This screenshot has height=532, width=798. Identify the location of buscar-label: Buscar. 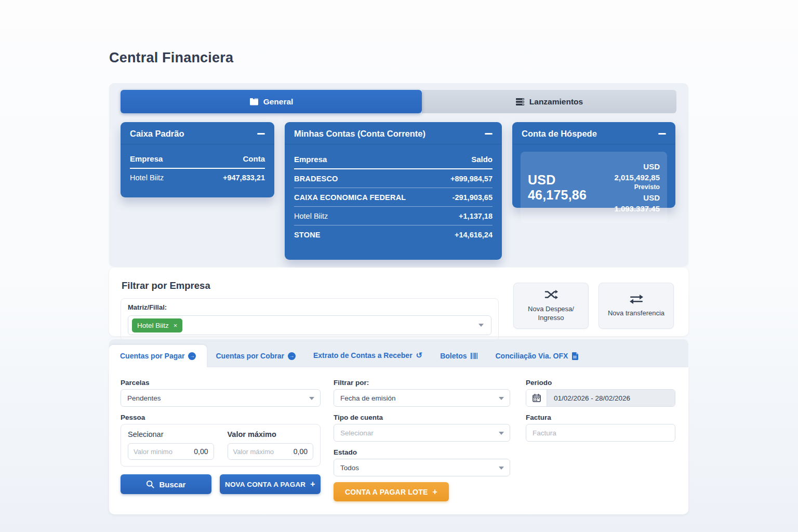
(172, 484).